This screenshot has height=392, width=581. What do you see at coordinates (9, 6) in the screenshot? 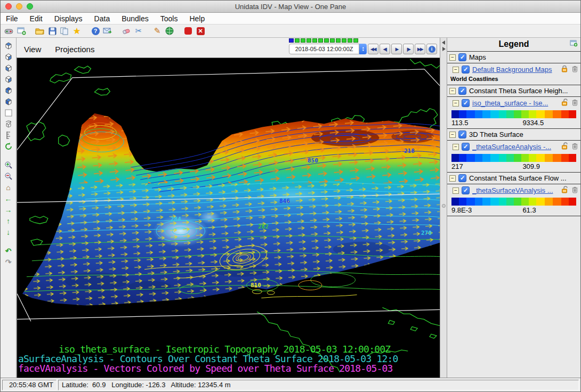
I see `close-window-button` at bounding box center [9, 6].